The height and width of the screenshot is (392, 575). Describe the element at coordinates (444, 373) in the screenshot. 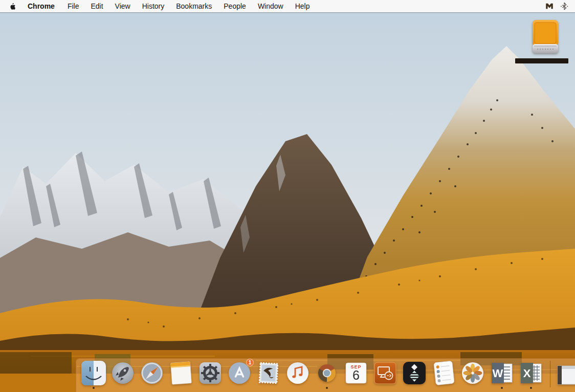

I see `dock-item-reminders` at that location.